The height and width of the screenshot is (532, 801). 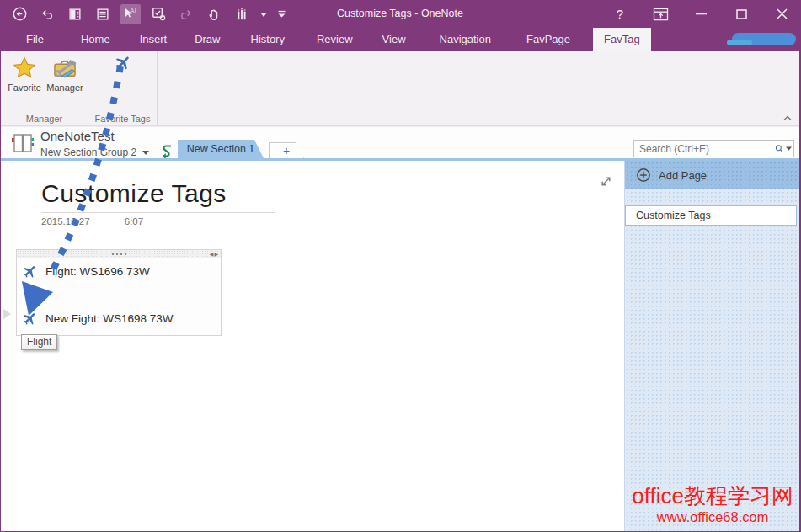 I want to click on page-list-item-customize-tags: Customize Tags, so click(x=711, y=215).